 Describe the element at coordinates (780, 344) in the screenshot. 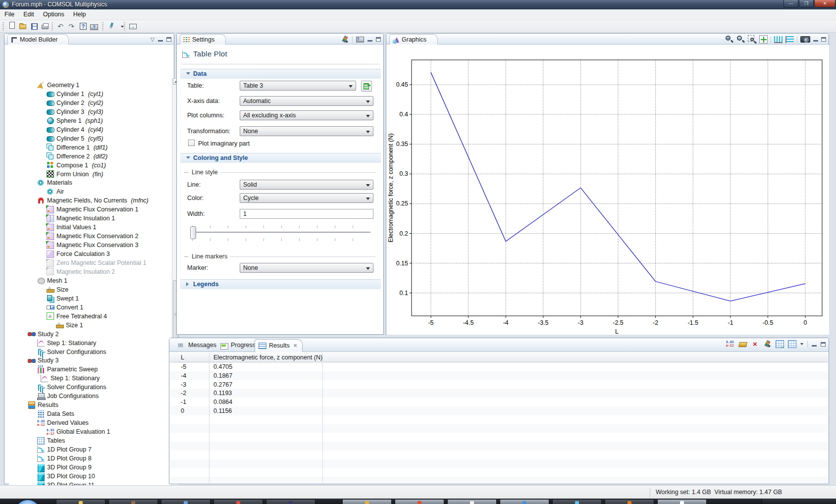

I see `export-table-icon` at that location.